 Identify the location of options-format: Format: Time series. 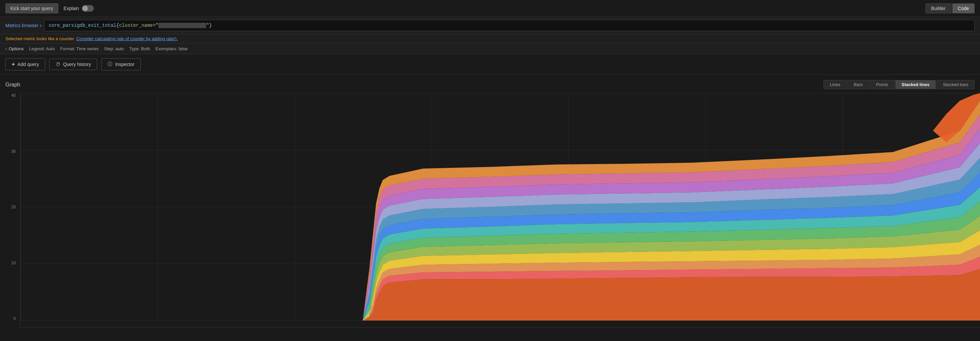
(79, 49).